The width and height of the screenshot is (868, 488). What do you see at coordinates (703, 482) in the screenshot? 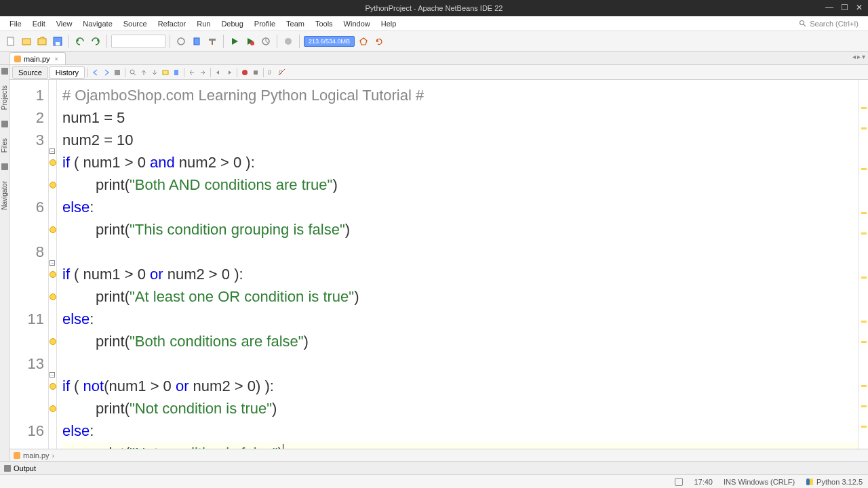
I see `cursor-position: 17:40` at bounding box center [703, 482].